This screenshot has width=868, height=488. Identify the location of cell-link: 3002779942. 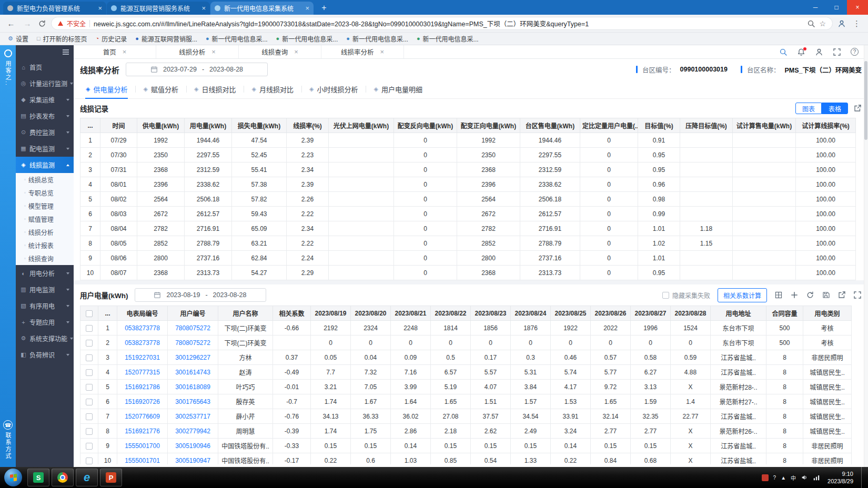
(193, 431).